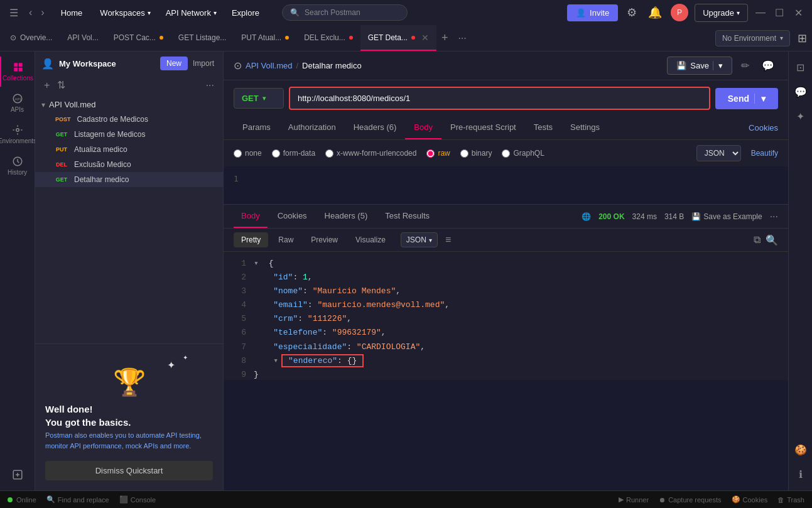 The image size is (812, 508). What do you see at coordinates (129, 165) in the screenshot?
I see `tree-item-exclusao: DEL Exclusão Medico` at bounding box center [129, 165].